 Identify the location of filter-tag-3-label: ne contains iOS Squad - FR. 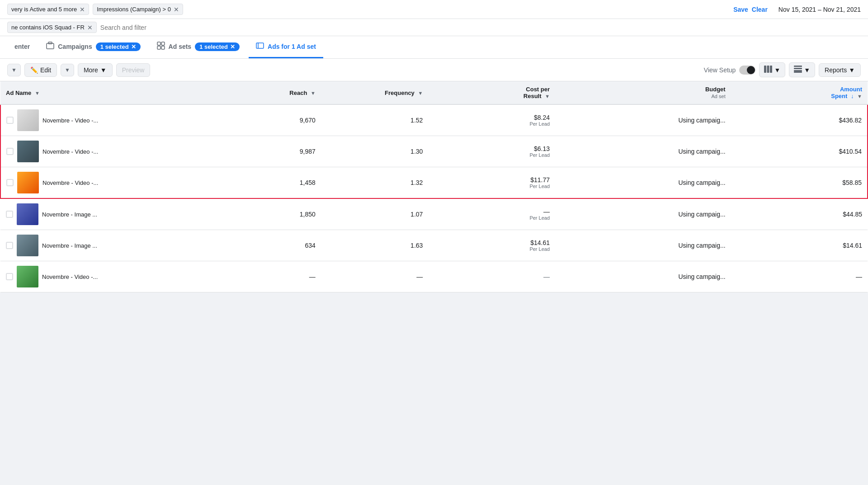
(48, 27).